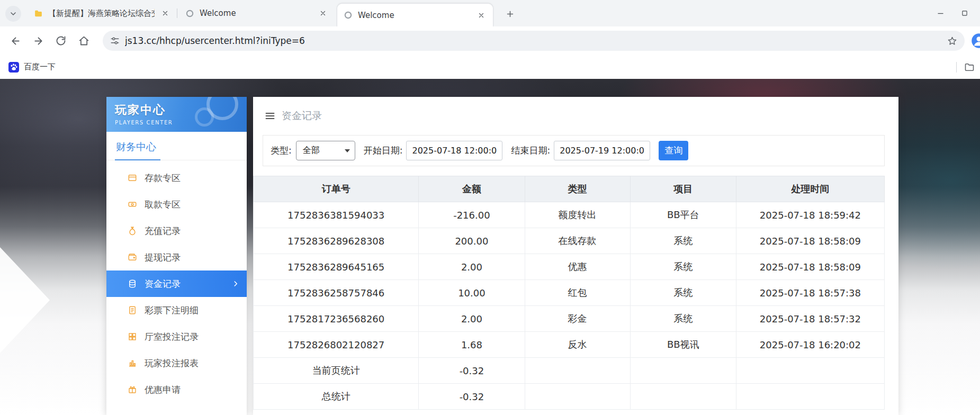  Describe the element at coordinates (132, 284) in the screenshot. I see `coin-stack-icon` at that location.